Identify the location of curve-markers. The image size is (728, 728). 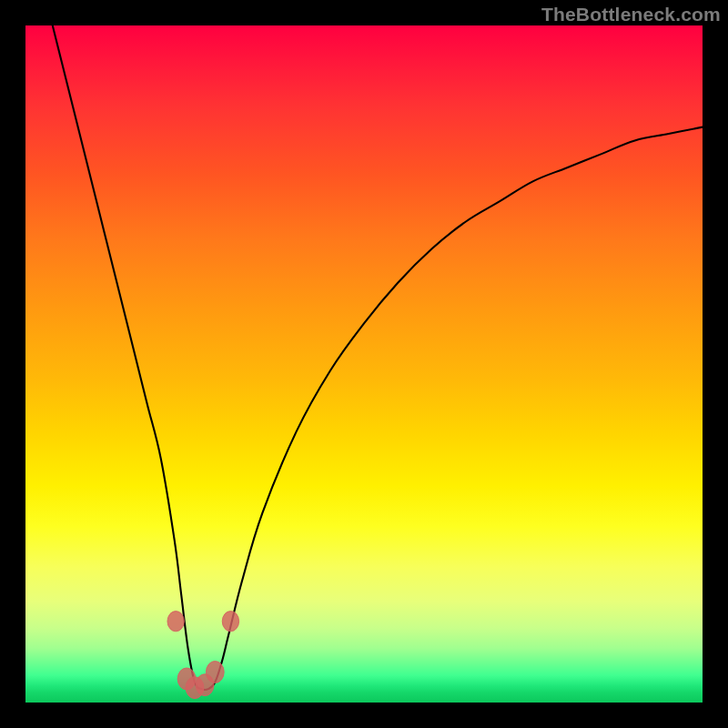
(204, 655).